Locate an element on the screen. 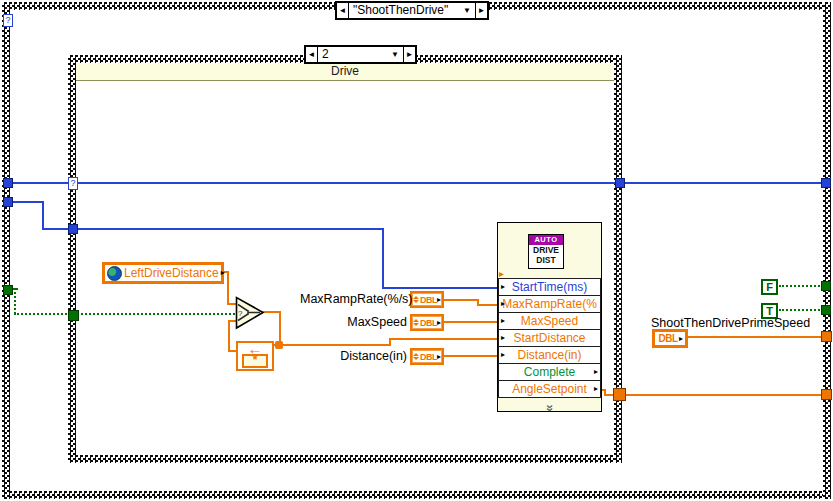  terminal-label: MaxRampRate(% is located at coordinates (550, 304).